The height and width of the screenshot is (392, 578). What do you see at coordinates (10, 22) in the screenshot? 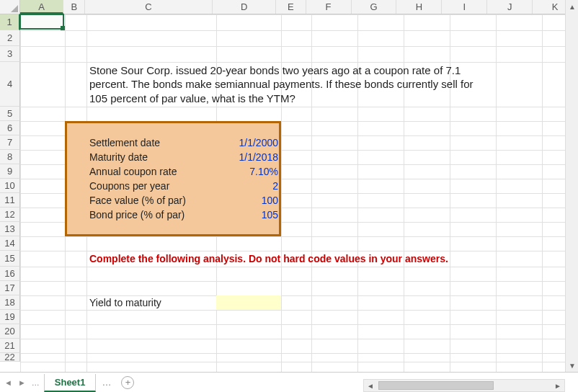
I see `row-header-1: 1` at bounding box center [10, 22].